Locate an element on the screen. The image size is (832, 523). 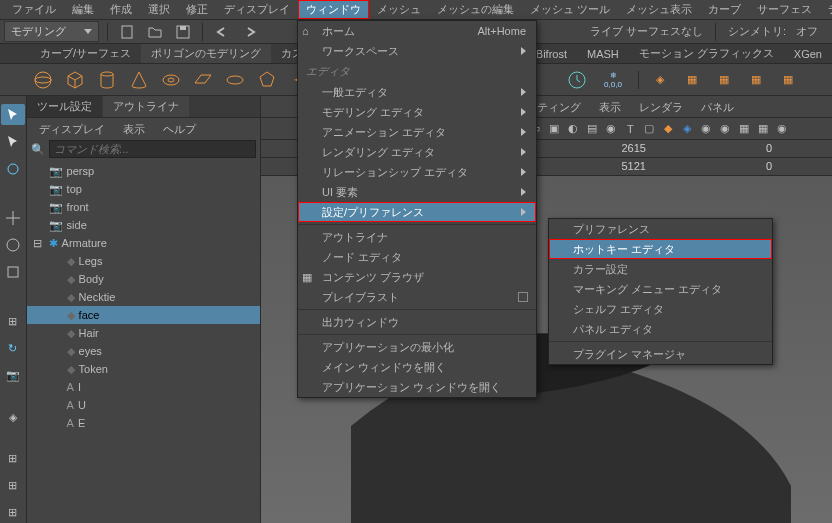
menu-edit: 編集 is located at coordinates (83, 10).